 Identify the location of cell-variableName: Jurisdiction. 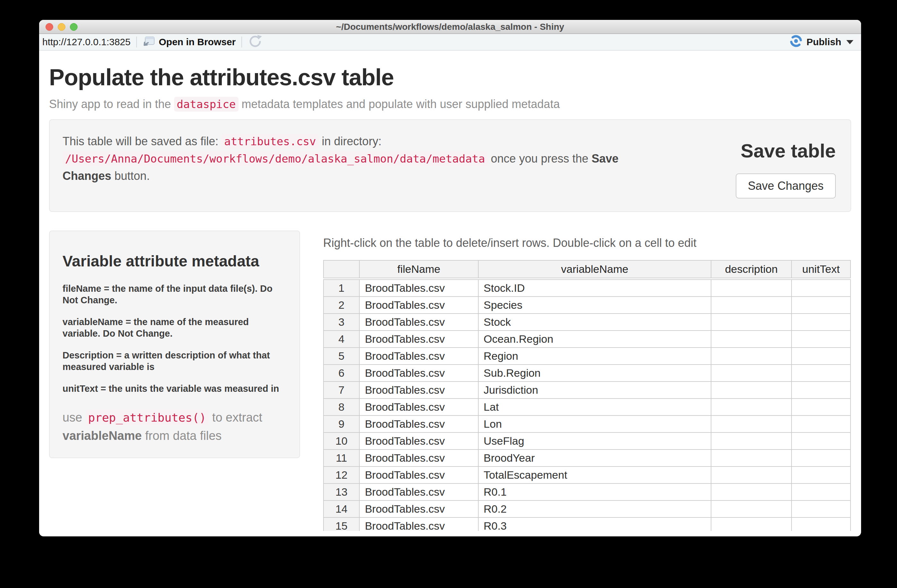
(595, 390).